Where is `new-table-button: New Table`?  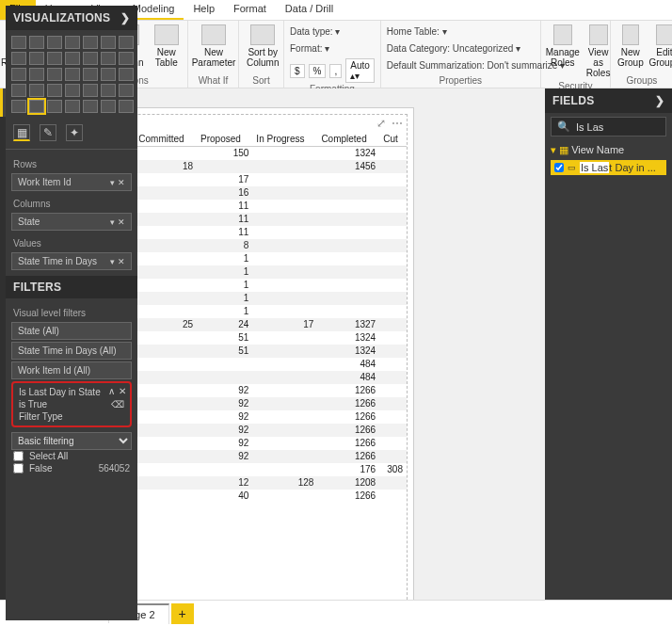 new-table-button: New Table is located at coordinates (166, 46).